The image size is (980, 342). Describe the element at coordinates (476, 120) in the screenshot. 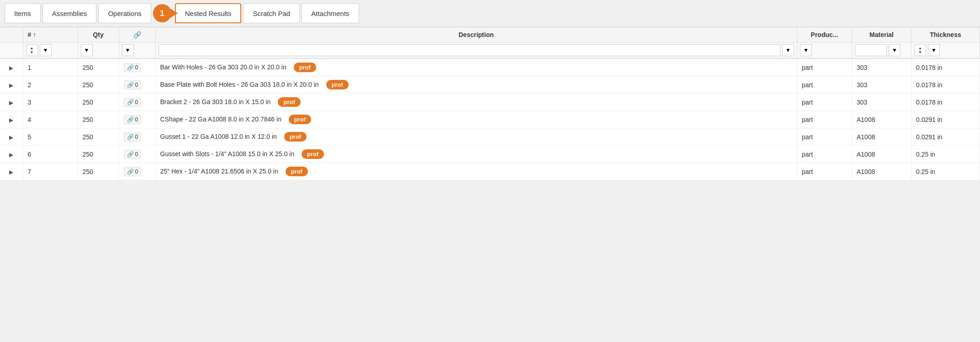

I see `row-desc-cell: CShape - 22 Ga A1008 8.0 in X 20.7846 in…` at that location.